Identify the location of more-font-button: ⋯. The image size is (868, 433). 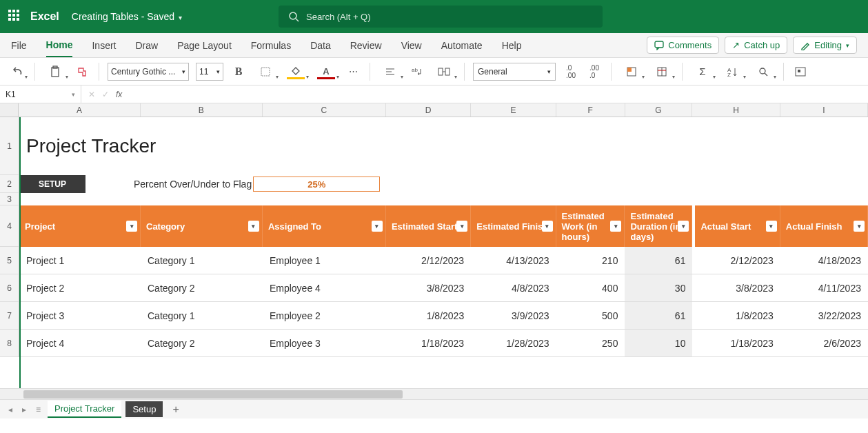
(353, 72).